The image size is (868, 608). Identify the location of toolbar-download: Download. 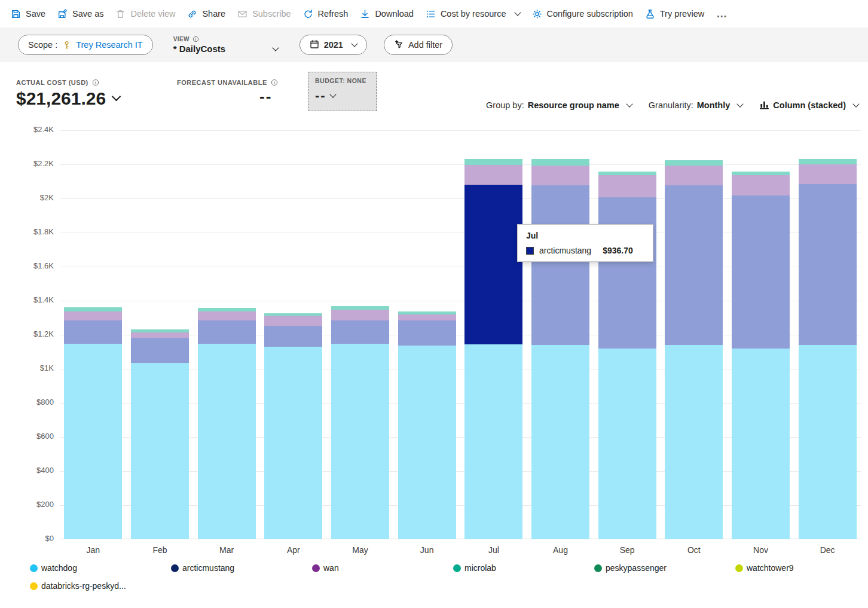
(387, 14).